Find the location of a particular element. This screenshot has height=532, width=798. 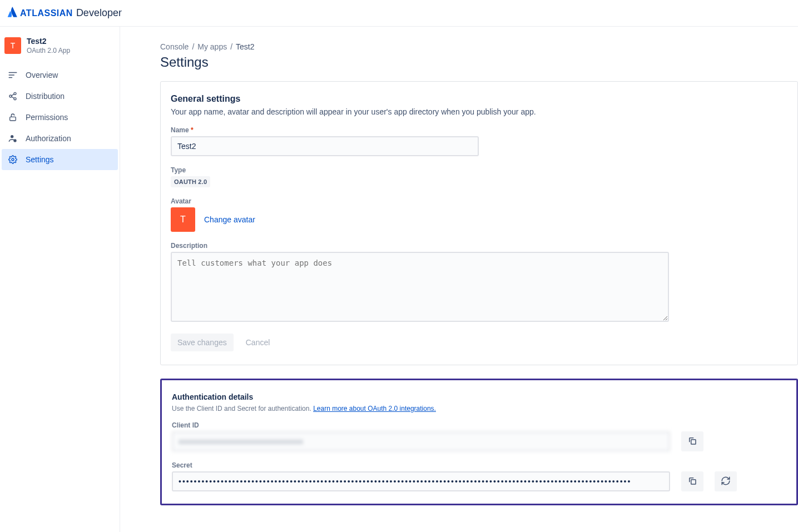

sidebar: T Test2 OAuth 2.0 App Overview Distribut… is located at coordinates (60, 279).